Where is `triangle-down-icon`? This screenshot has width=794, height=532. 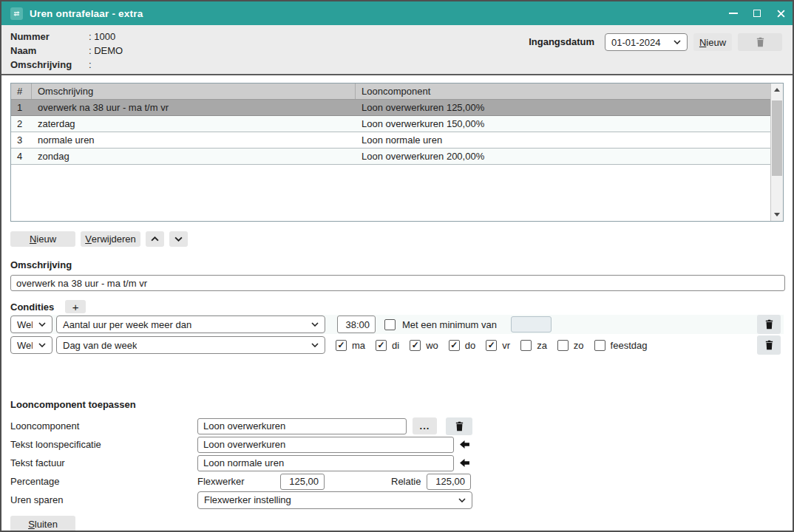
triangle-down-icon is located at coordinates (777, 214).